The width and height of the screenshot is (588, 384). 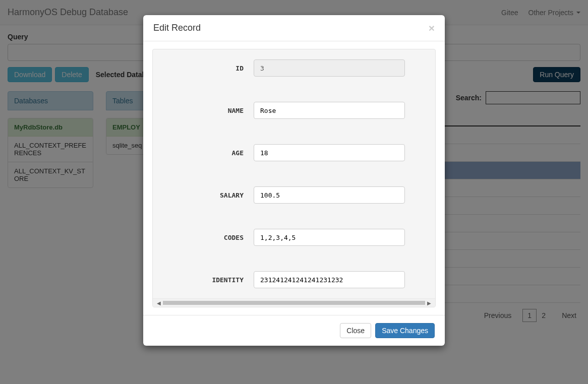 I want to click on close-icon: ×, so click(x=432, y=28).